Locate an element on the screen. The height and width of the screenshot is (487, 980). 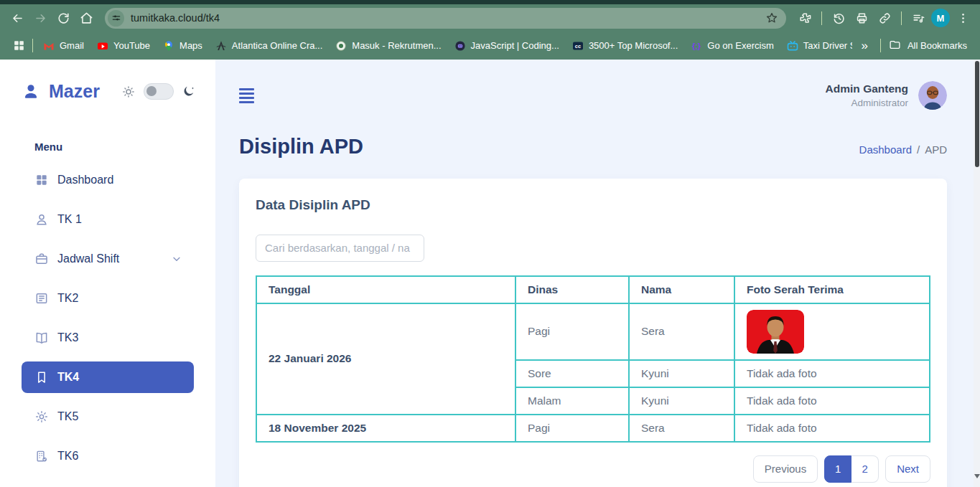
bookmark-item: Atlantica Online Cra... is located at coordinates (269, 46).